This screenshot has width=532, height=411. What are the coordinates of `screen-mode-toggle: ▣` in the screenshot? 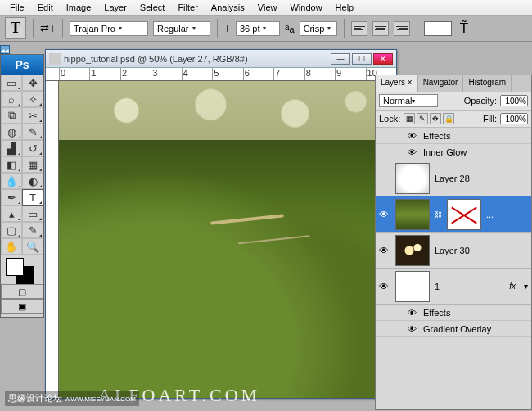 It's located at (22, 306).